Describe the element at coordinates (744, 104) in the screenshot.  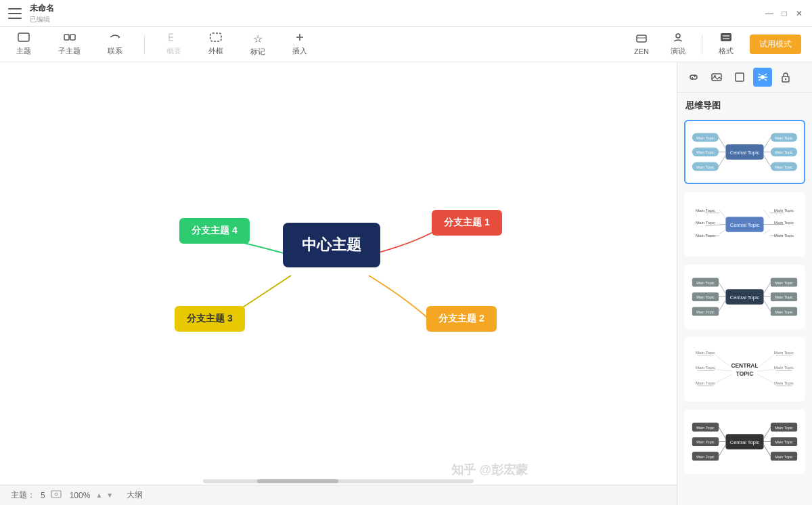
I see `panel-section-title: 思维导图` at that location.